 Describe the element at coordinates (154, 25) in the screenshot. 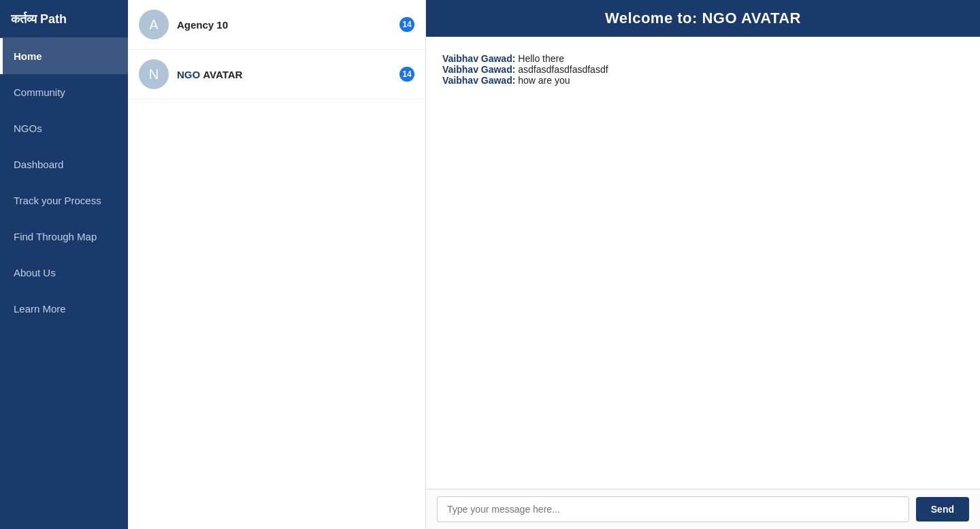

I see `conversation-avatar: A` at that location.